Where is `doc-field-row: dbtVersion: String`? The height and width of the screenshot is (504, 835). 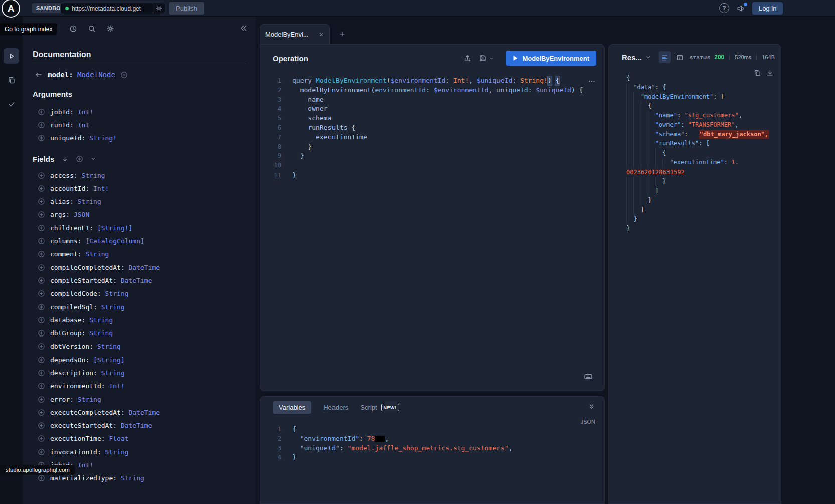
doc-field-row: dbtVersion: String is located at coordinates (139, 347).